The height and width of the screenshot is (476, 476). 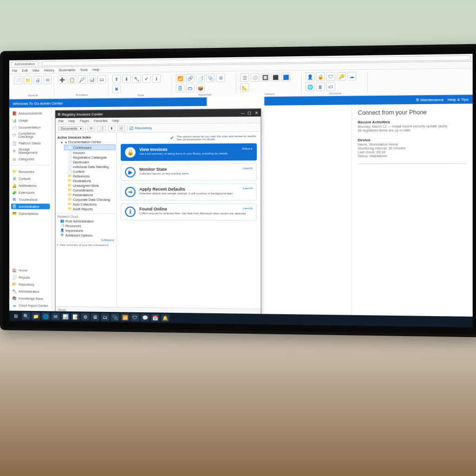 I want to click on tree-node: 📁Audit Reports, so click(x=90, y=209).